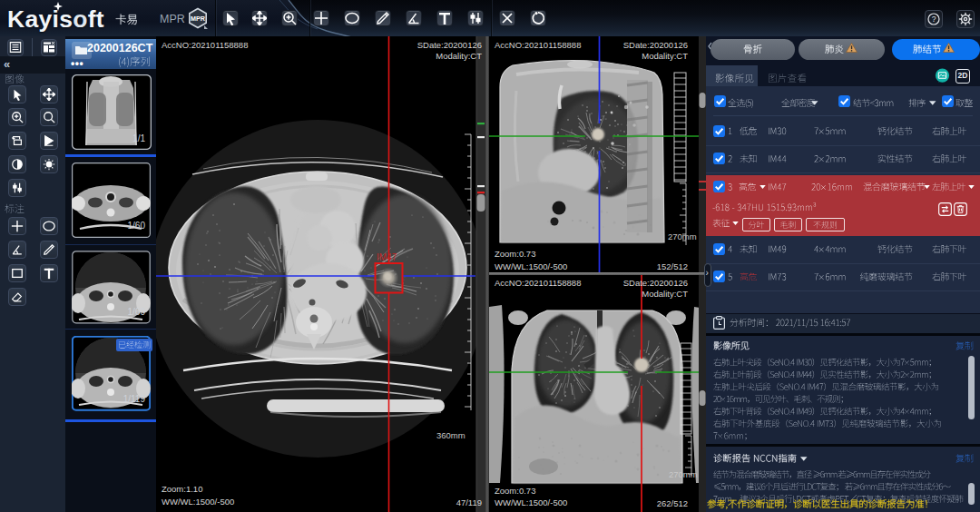 This screenshot has height=512, width=980. I want to click on svg-text: MPR, so click(198, 18).